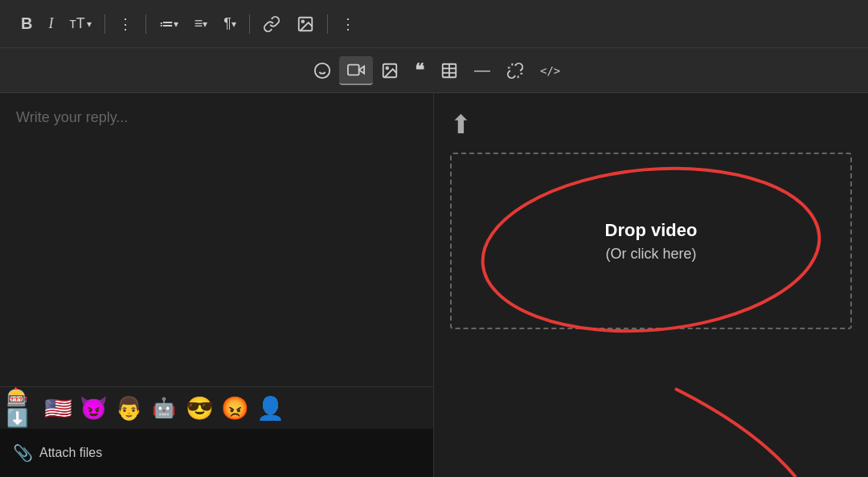 The height and width of the screenshot is (477, 868). What do you see at coordinates (515, 71) in the screenshot?
I see `unlink-button` at bounding box center [515, 71].